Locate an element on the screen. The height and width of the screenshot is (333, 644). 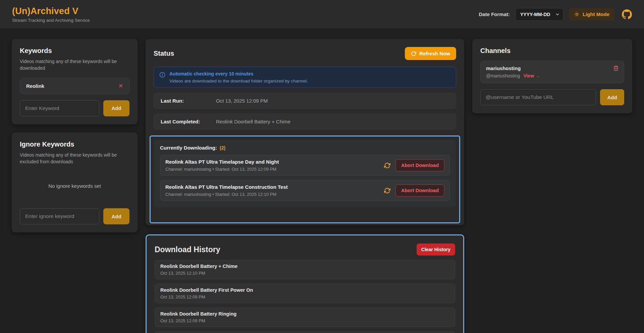
sun-icon is located at coordinates (577, 14).